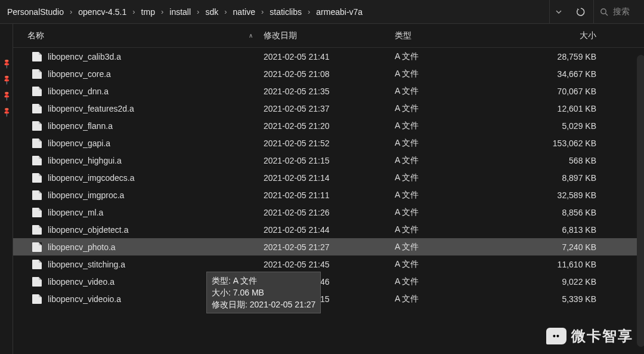  I want to click on file-size: 5,029 KB, so click(579, 126).